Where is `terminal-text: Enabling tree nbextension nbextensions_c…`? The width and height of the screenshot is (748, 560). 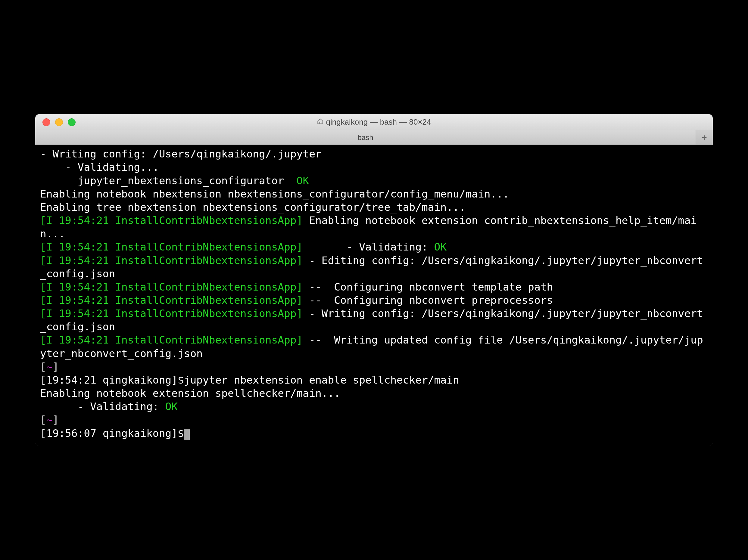 terminal-text: Enabling tree nbextension nbextensions_c… is located at coordinates (253, 207).